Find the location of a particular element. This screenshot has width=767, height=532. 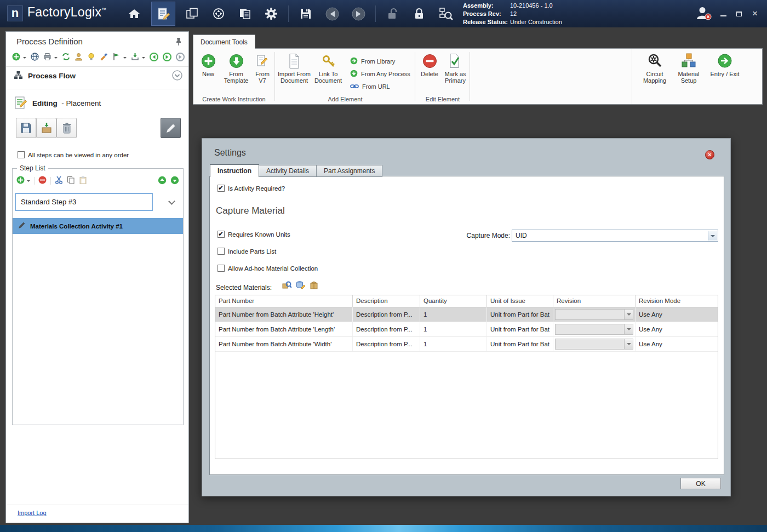

settings-gear-icon is located at coordinates (271, 14).